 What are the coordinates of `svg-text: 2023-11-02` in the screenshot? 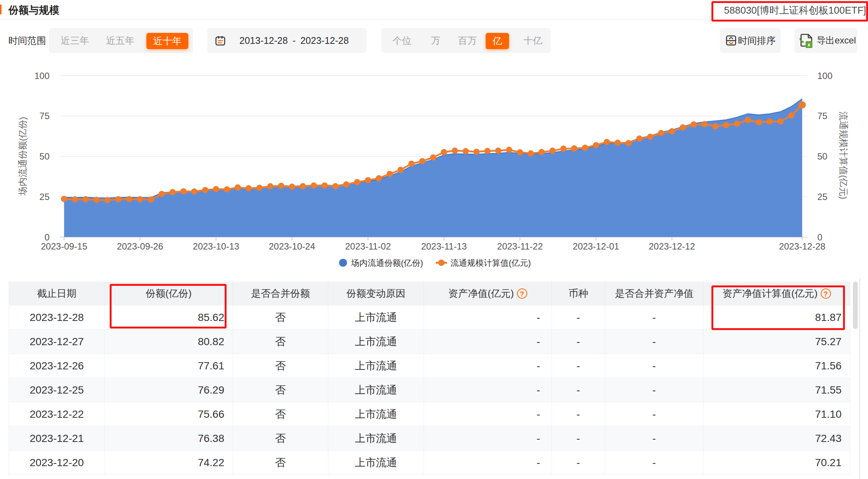 It's located at (368, 246).